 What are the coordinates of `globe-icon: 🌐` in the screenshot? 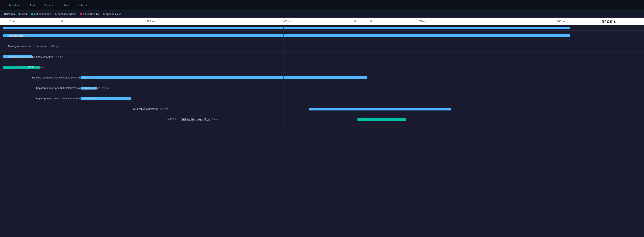 It's located at (6, 36).